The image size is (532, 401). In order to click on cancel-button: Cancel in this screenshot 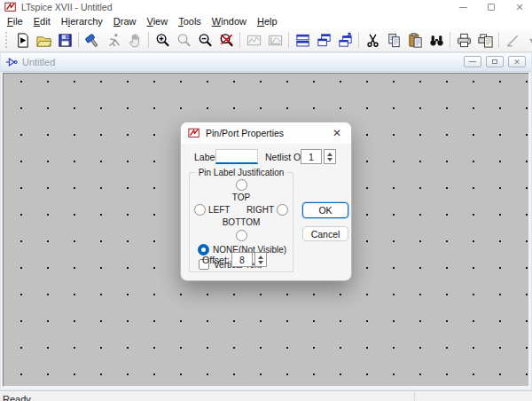, I will do `click(325, 234)`.